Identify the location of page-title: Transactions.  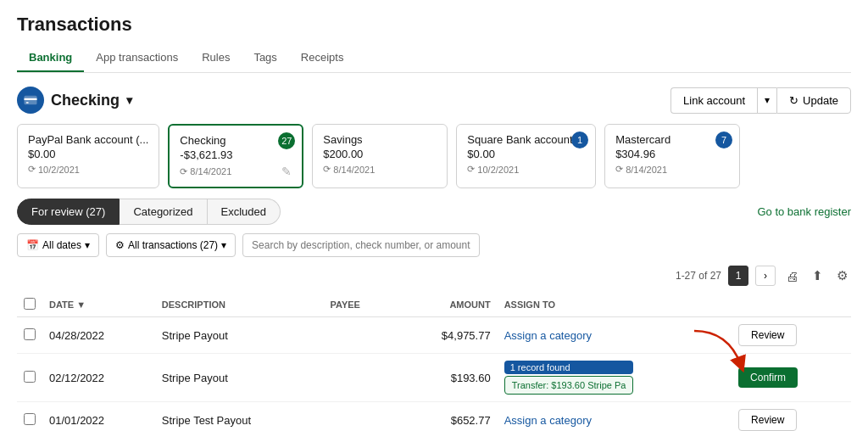
(434, 25).